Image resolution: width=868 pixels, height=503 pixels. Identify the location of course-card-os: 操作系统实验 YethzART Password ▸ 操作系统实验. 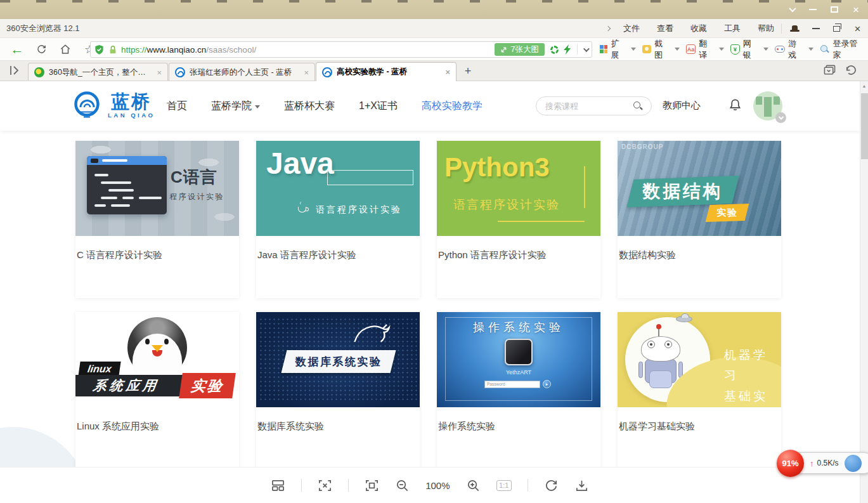
(519, 391).